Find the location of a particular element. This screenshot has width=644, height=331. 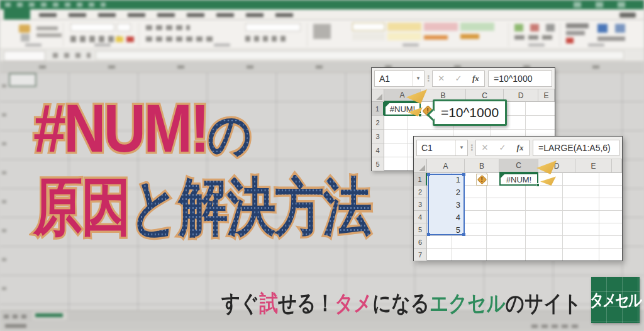

tagline-emphasis-pink: タメ is located at coordinates (353, 303).